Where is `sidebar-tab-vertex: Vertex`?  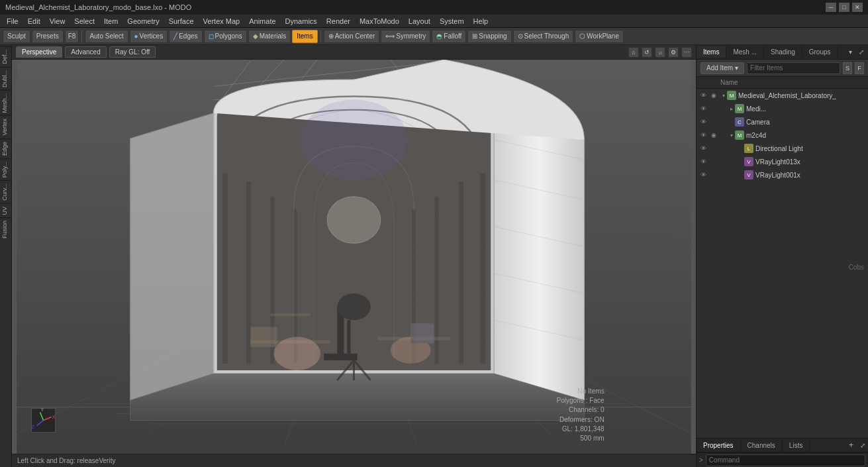
sidebar-tab-vertex: Vertex is located at coordinates (5, 127).